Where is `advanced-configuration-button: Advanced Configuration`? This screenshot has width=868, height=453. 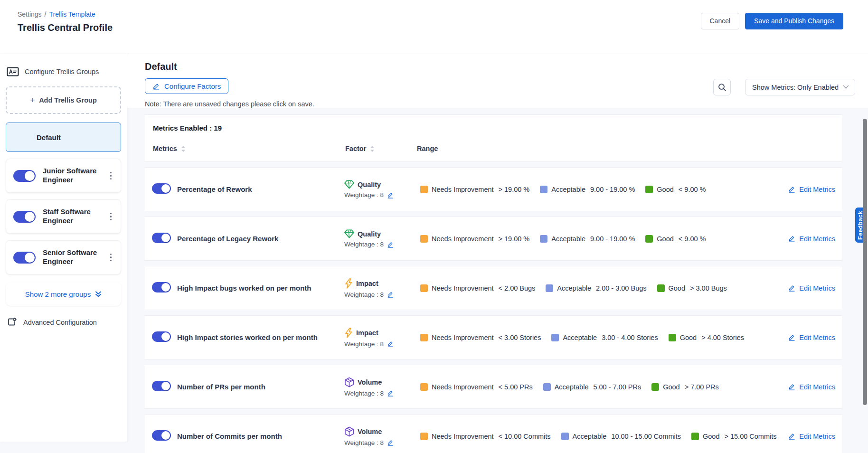
advanced-configuration-button: Advanced Configuration is located at coordinates (64, 316).